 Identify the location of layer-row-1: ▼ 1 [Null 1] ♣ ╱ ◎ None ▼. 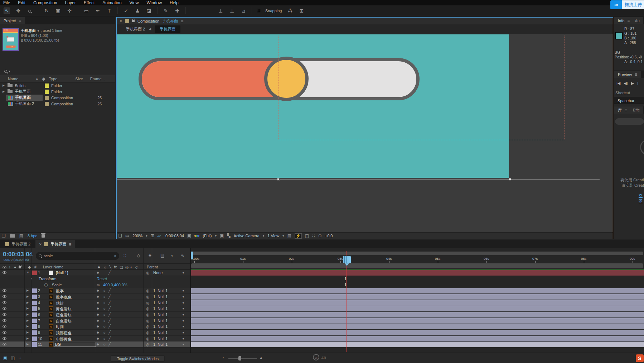
(95, 273).